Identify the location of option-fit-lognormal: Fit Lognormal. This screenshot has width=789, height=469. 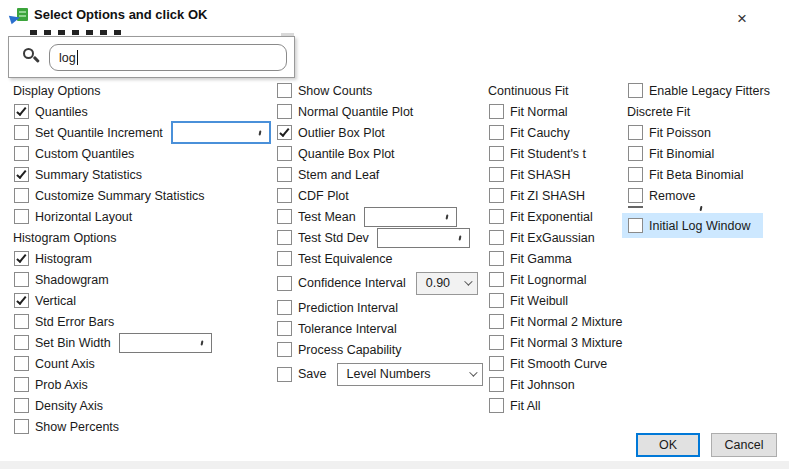
(552, 280).